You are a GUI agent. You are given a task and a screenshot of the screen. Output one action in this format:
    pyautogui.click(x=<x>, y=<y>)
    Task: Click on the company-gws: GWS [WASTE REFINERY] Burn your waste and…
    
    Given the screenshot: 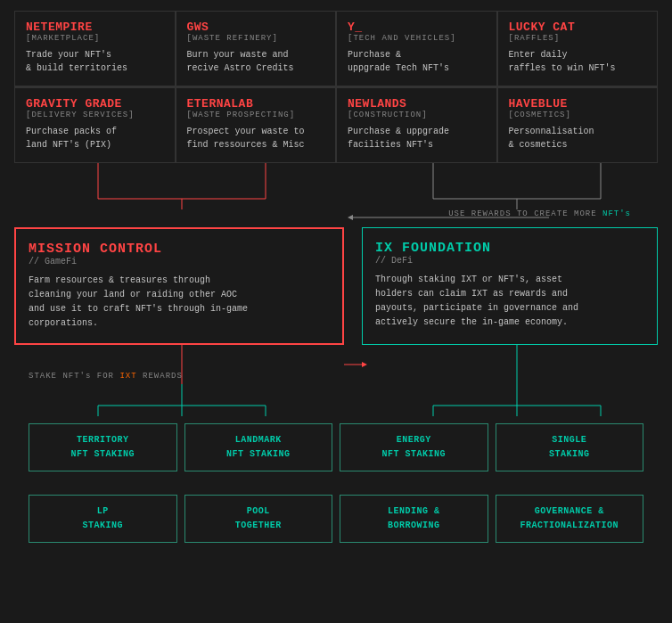 What is the action you would take?
    pyautogui.click(x=257, y=48)
    